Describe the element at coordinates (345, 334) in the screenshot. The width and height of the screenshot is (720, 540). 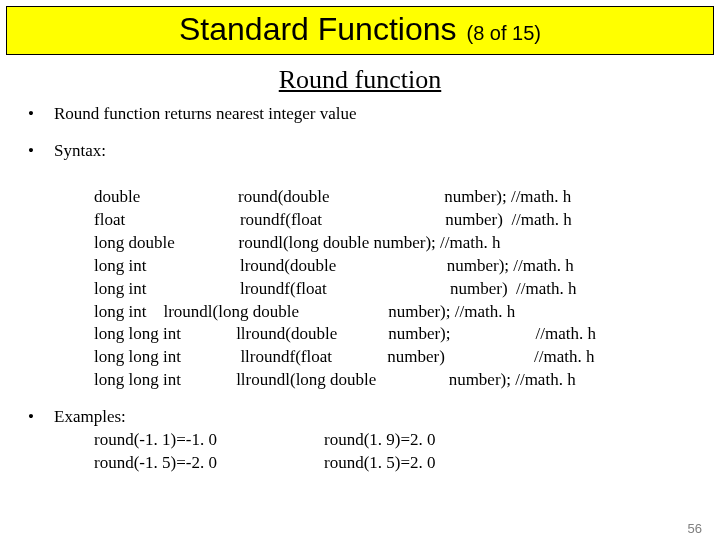
I see `syntax-line: long long int llround(double number); //…` at that location.